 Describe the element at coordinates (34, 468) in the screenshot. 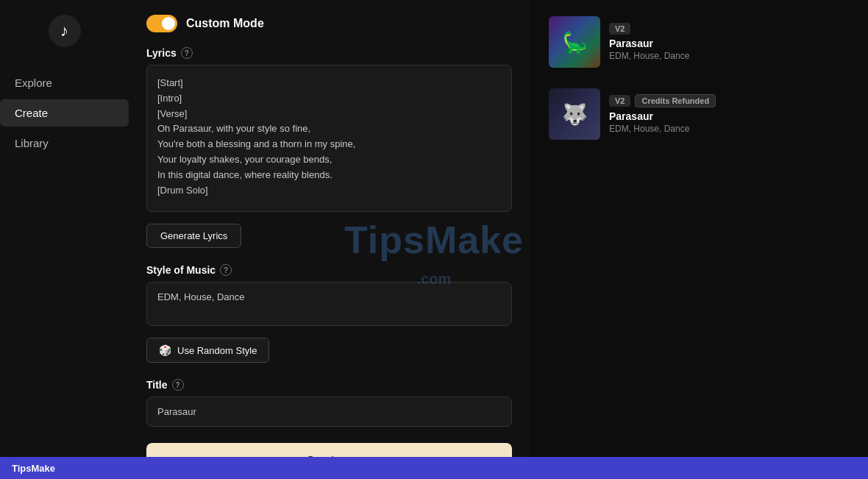

I see `bottom-bar-label: TipsMake` at that location.